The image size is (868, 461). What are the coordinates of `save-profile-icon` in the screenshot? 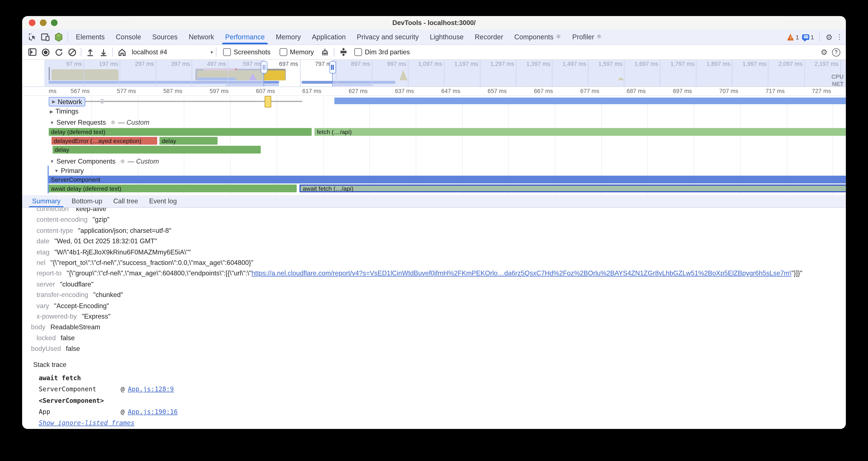 It's located at (104, 52).